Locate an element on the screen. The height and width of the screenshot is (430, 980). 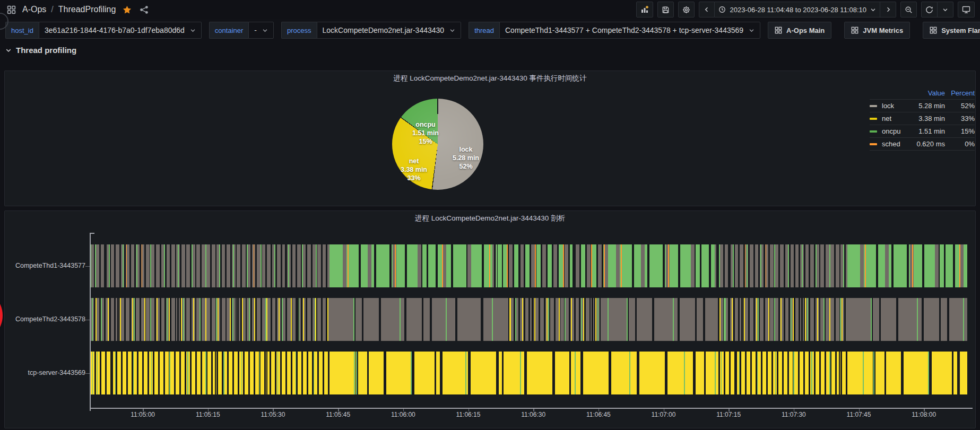
legend-label: oncpu is located at coordinates (891, 131).